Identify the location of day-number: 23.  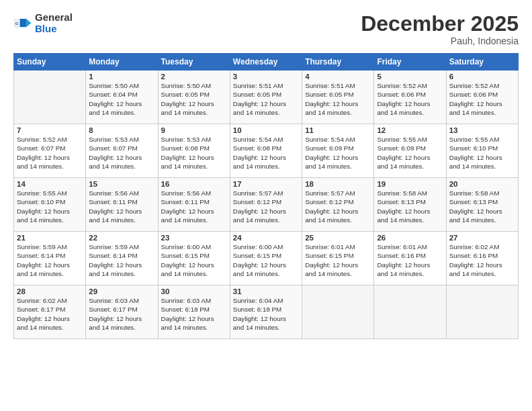
(194, 238).